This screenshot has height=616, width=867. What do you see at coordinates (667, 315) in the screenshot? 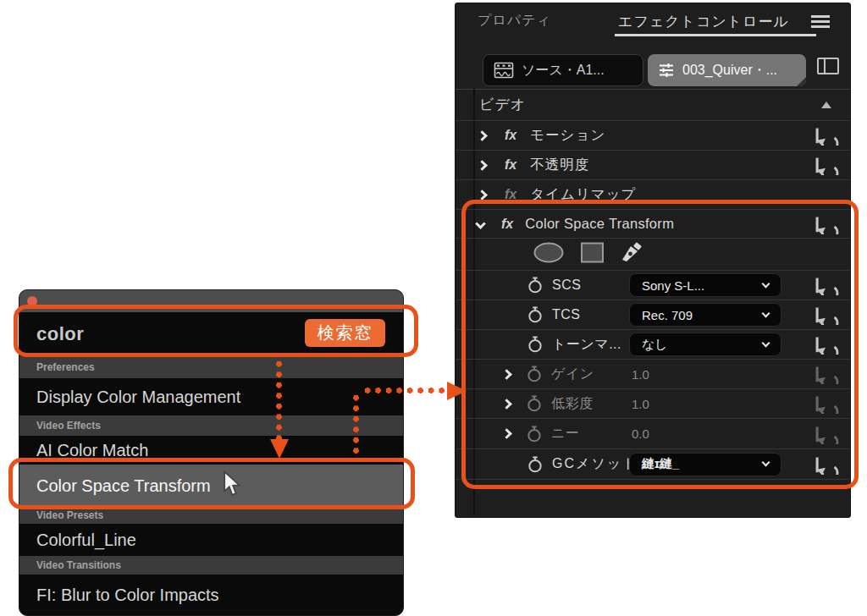
I see `dropdown-value: Rec. 709` at bounding box center [667, 315].